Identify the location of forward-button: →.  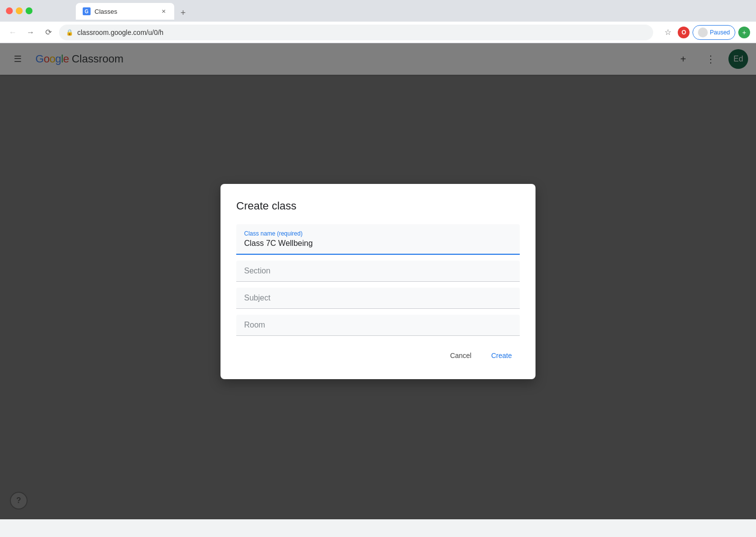
(31, 32).